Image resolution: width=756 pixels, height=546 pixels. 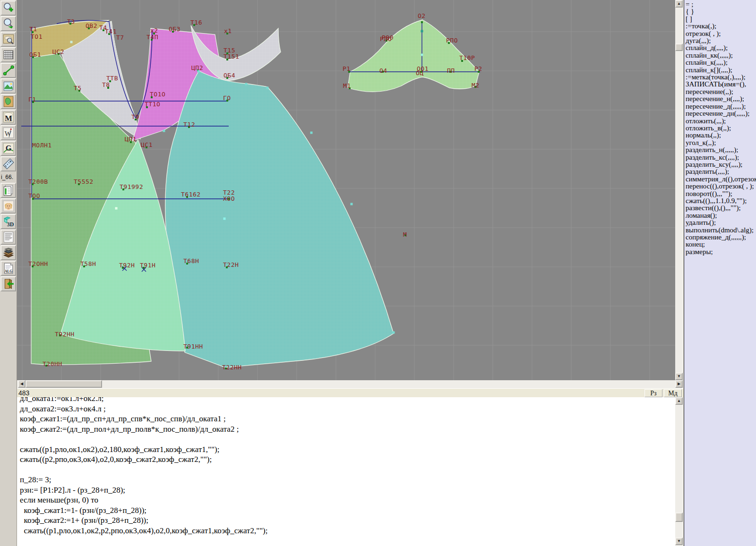 I want to click on toolbar-button-exit, so click(x=9, y=284).